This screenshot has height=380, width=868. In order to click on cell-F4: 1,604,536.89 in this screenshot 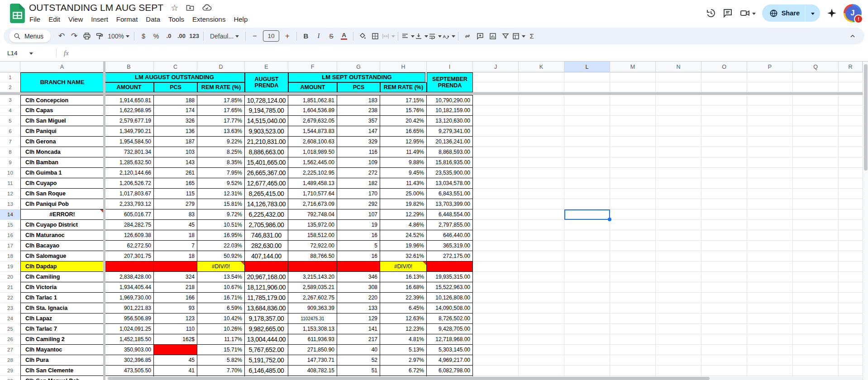, I will do `click(313, 110)`.